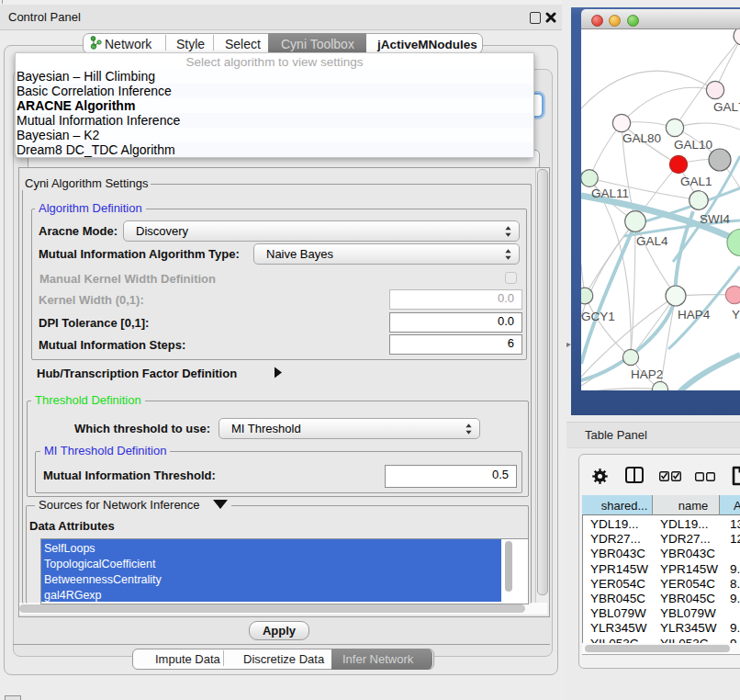 Image resolution: width=740 pixels, height=700 pixels. I want to click on svg-text: GAL80, so click(642, 138).